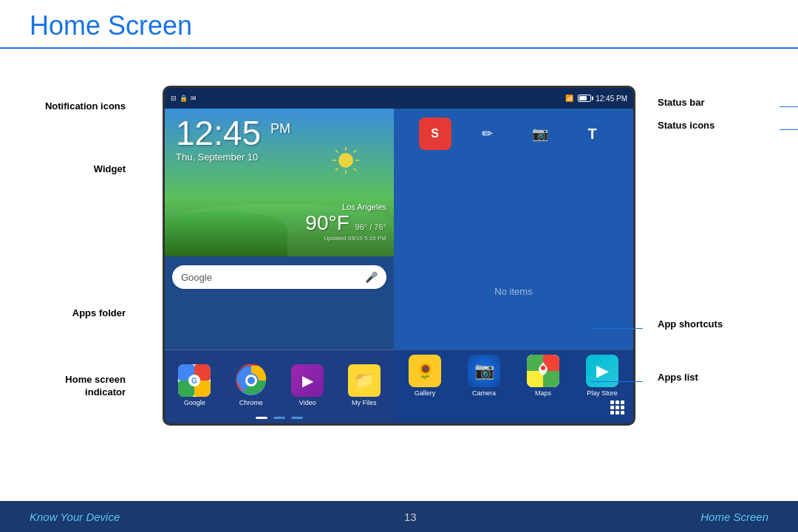 Image resolution: width=798 pixels, height=532 pixels. What do you see at coordinates (514, 374) in the screenshot?
I see `right-apps-row: 🌻 Gallery 📷 Camera` at bounding box center [514, 374].